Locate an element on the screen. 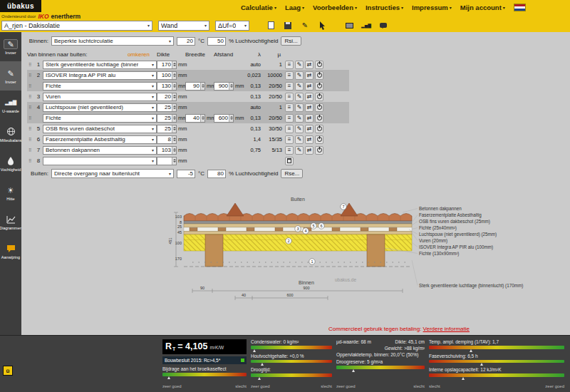 The width and height of the screenshot is (570, 392). material-select: Fichte▾ is located at coordinates (100, 118).